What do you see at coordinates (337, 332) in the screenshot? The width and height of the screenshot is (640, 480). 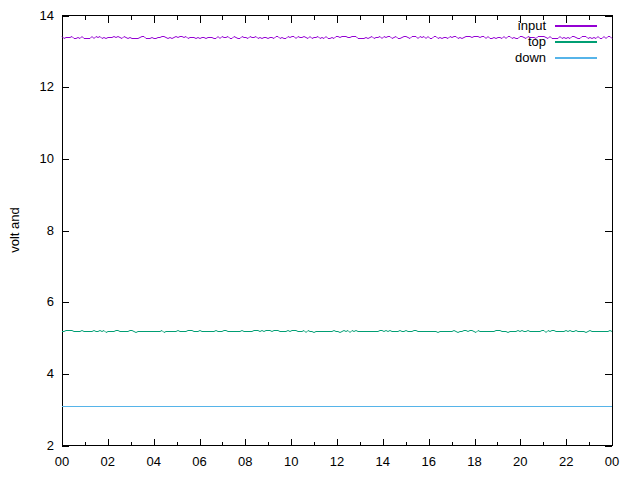 I see `series-line-top` at bounding box center [337, 332].